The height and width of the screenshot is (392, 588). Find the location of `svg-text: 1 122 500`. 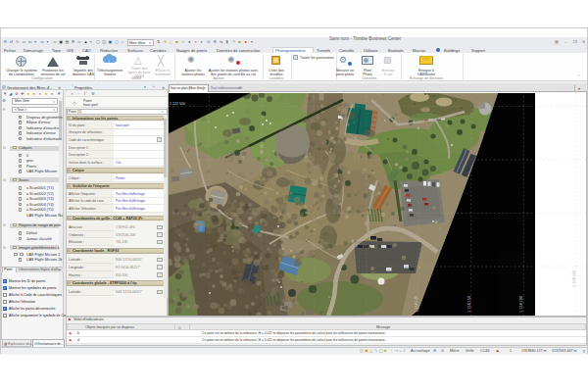

svg-text: 1 122 500 is located at coordinates (177, 104).